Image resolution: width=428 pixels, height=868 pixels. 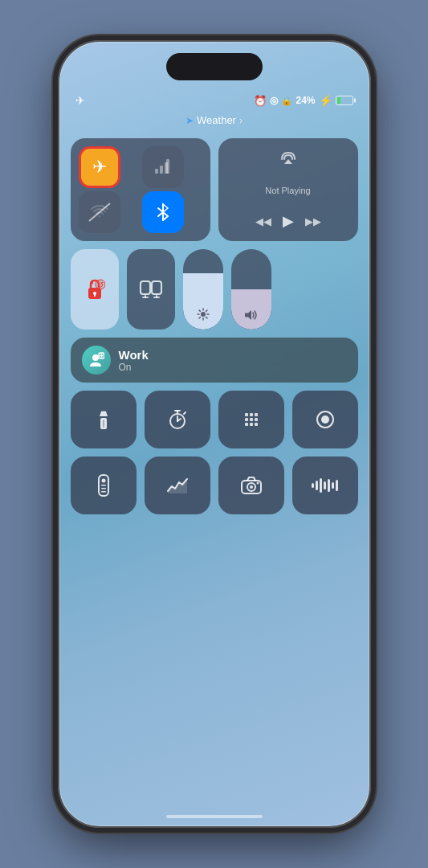 I want to click on network-grid: ✈, so click(x=141, y=190).